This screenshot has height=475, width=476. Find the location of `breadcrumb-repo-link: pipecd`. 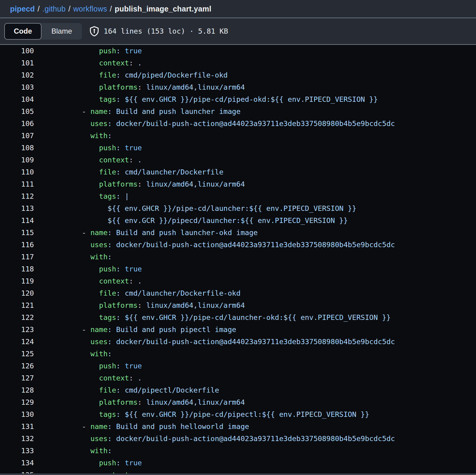

breadcrumb-repo-link: pipecd is located at coordinates (22, 9).